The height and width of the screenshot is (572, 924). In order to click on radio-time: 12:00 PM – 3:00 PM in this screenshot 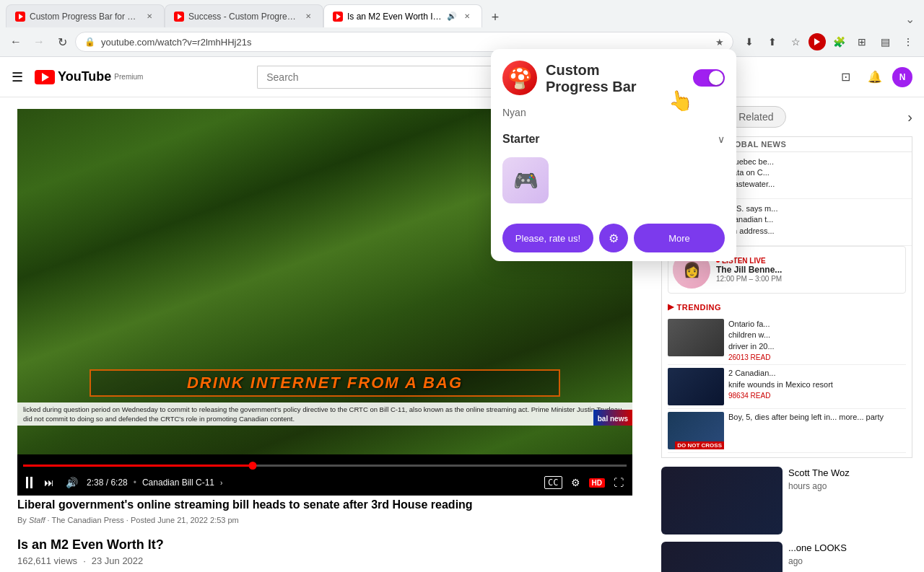, I will do `click(808, 278)`.